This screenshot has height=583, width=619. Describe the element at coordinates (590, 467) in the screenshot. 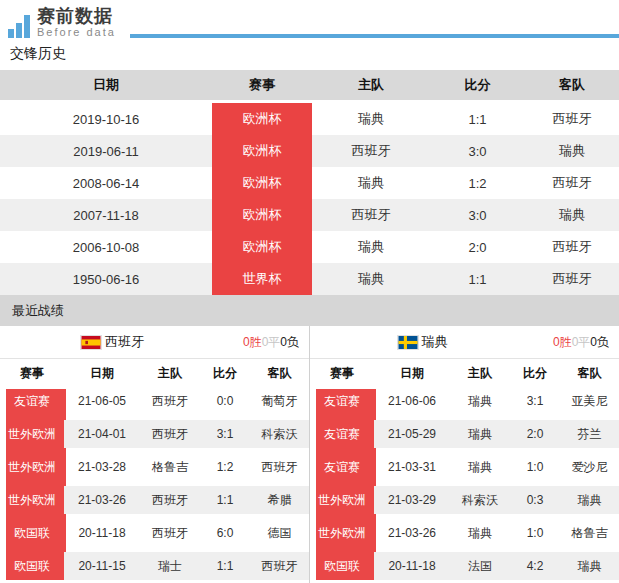

I see `match-away: 爱沙尼` at that location.